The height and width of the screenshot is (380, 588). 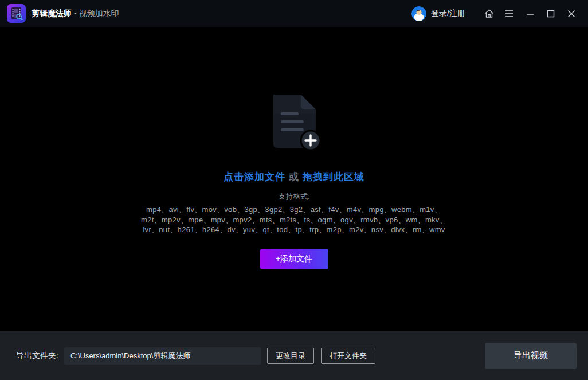 What do you see at coordinates (294, 177) in the screenshot?
I see `or-text: 或` at bounding box center [294, 177].